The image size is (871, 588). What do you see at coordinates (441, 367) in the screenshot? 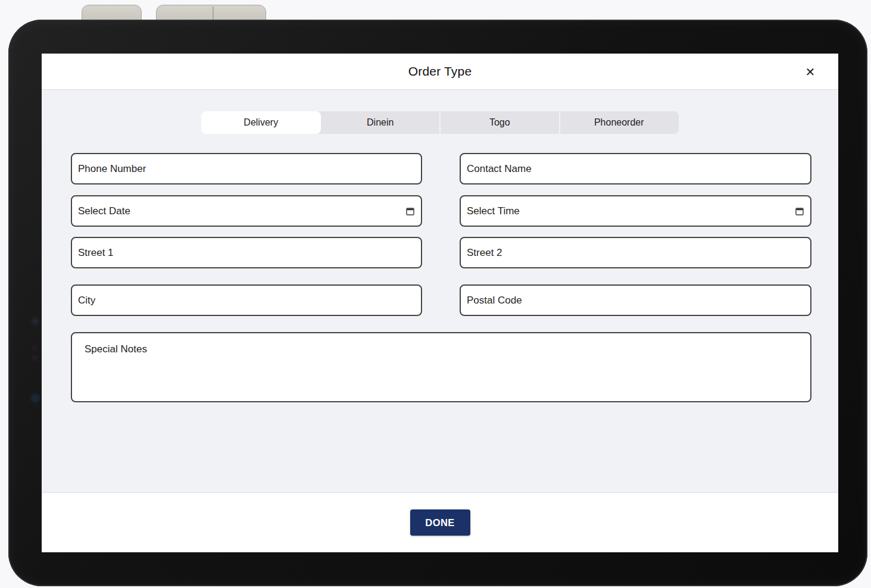
I see `special-notes-field-wrap` at bounding box center [441, 367].